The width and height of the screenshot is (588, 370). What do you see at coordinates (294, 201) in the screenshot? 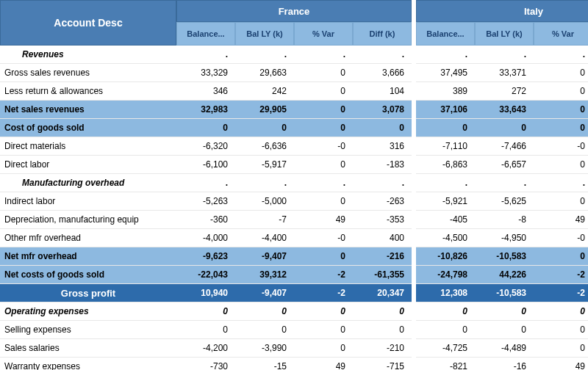
I see `table-row: -5,263-5,0000-263` at bounding box center [294, 201].